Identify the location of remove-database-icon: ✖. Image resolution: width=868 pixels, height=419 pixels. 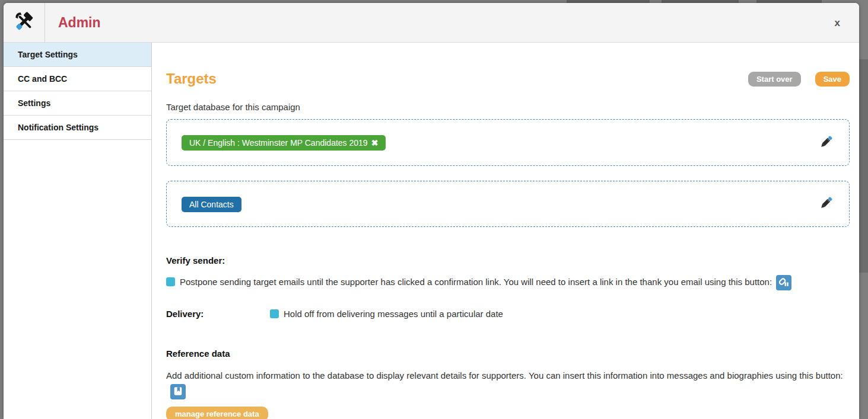
(375, 143).